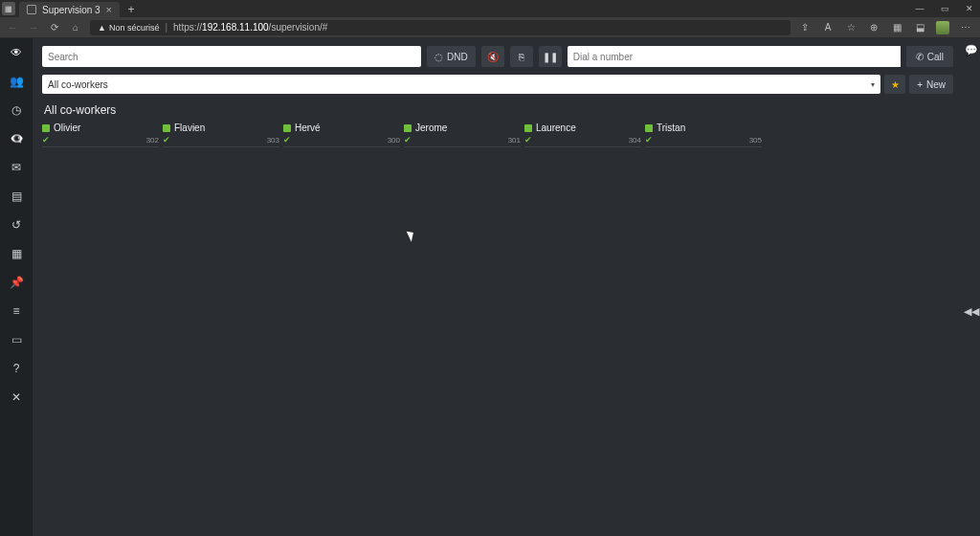 This screenshot has height=536, width=980. I want to click on filter-select: All co-workers ▾, so click(461, 84).